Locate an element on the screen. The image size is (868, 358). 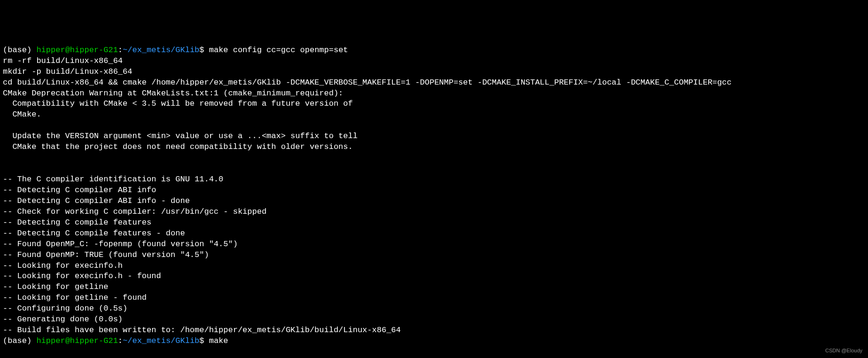
output-line: mkdir -p build/Linux-x86_64 is located at coordinates (68, 71).